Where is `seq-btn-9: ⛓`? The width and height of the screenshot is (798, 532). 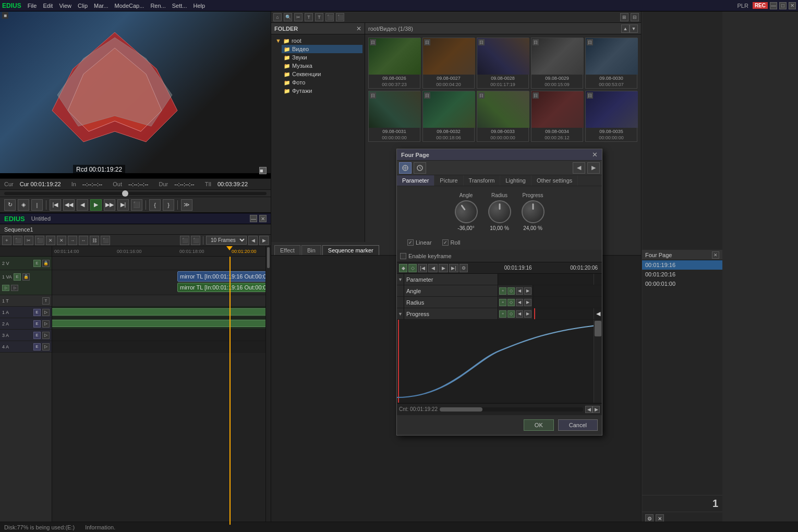
seq-btn-9: ⛓ is located at coordinates (94, 240).